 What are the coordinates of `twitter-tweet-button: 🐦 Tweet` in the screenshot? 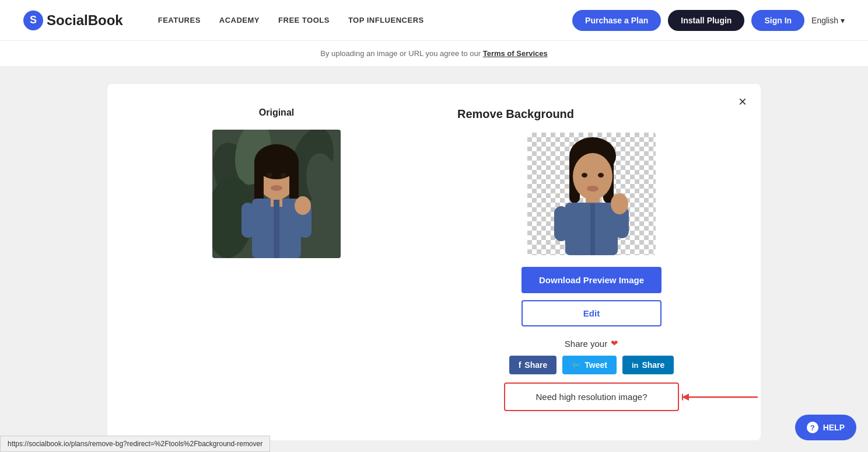 It's located at (589, 365).